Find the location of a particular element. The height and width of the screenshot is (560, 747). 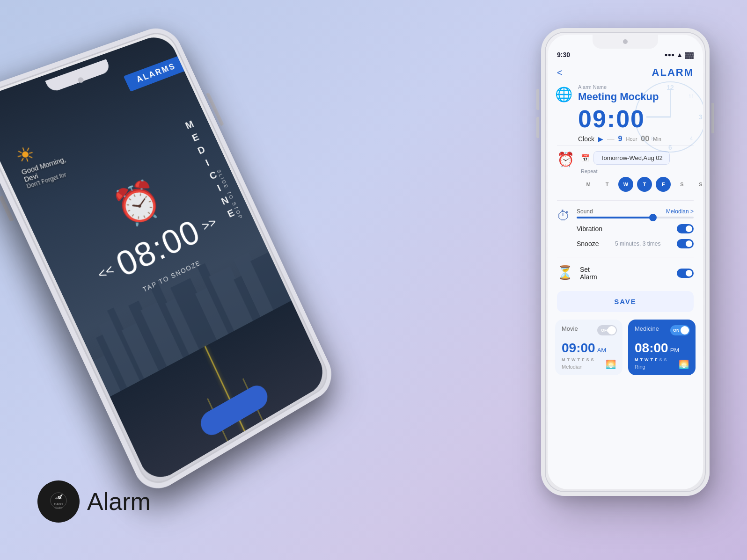

movie-alarm-card: Movie OFF 09:00 AM M T W is located at coordinates (589, 347).